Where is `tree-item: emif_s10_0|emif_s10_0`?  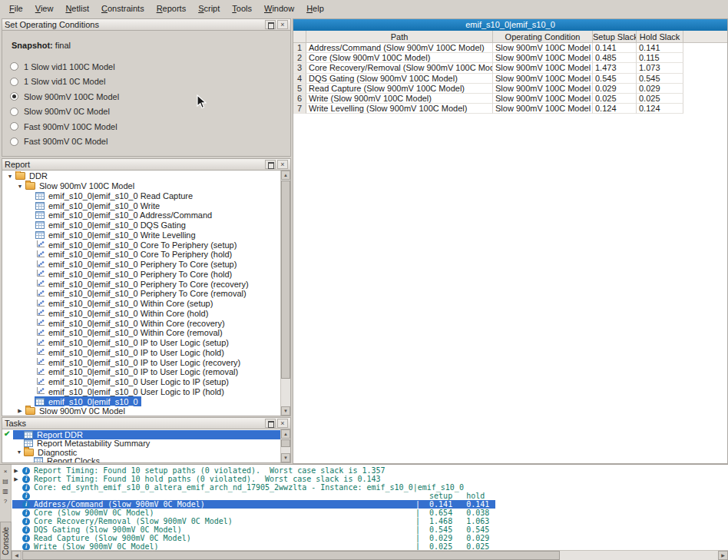
tree-item: emif_s10_0|emif_s10_0 is located at coordinates (88, 401).